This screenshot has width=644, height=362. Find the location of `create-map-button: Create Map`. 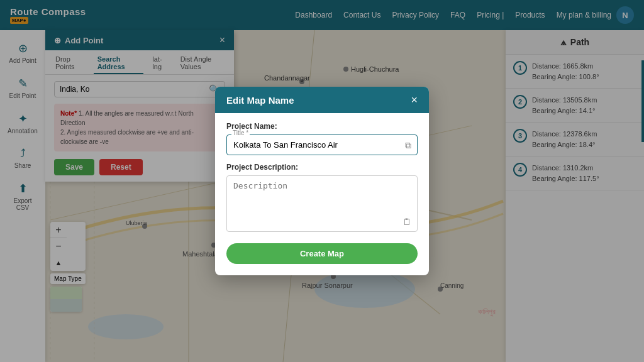

create-map-button: Create Map is located at coordinates (322, 254).